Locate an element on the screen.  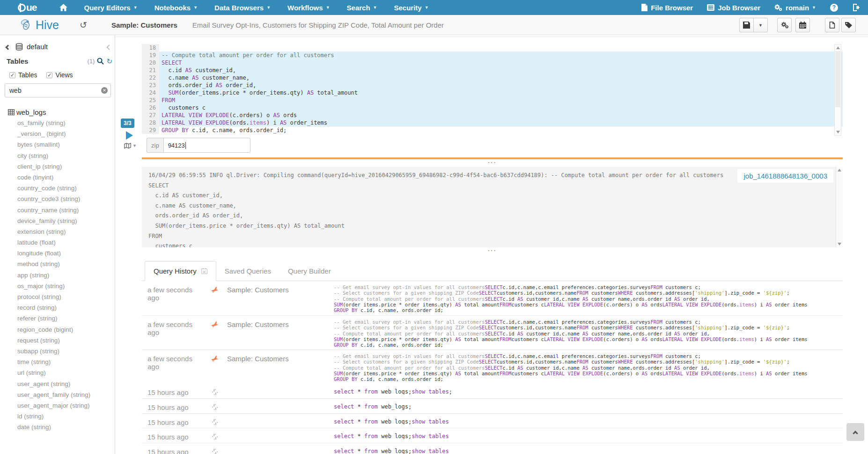
column-item: device_family (string) is located at coordinates (57, 221).